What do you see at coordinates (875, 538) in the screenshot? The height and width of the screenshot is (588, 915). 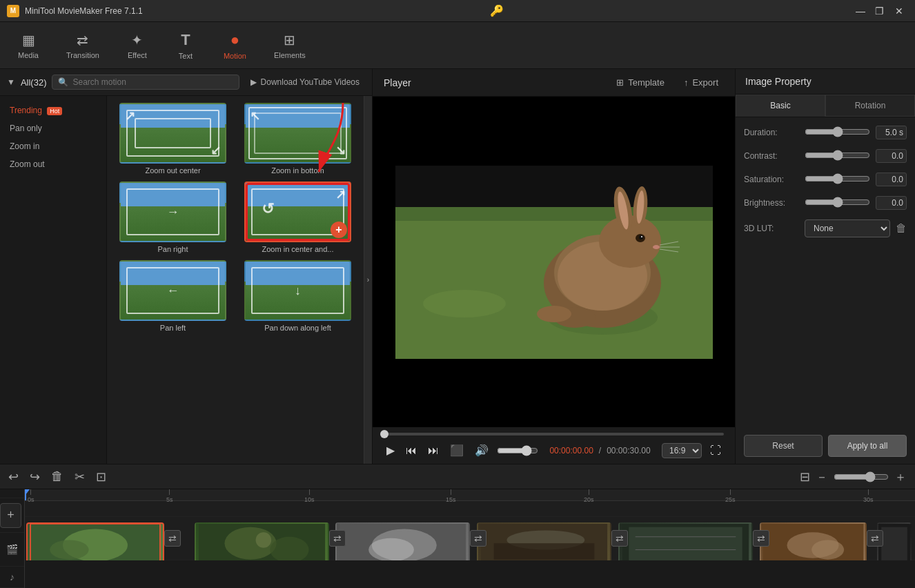 I see `transition-6: ⇄` at bounding box center [875, 538].